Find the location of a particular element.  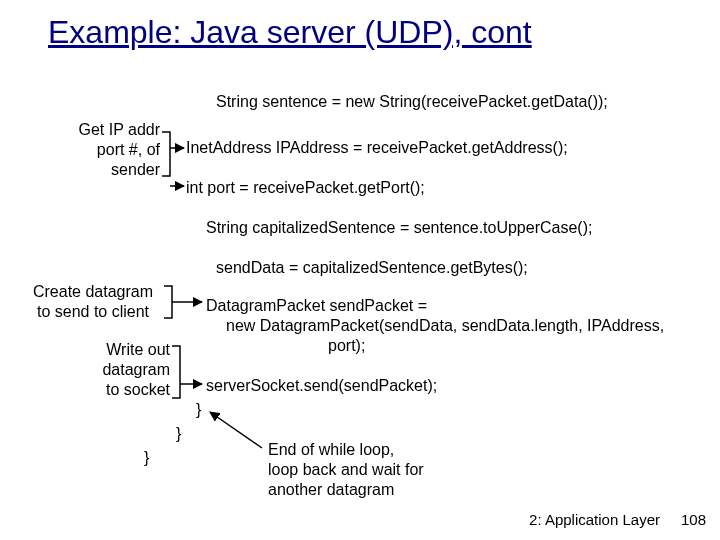

footer-text: 2: Application Layer is located at coordinates (594, 520).